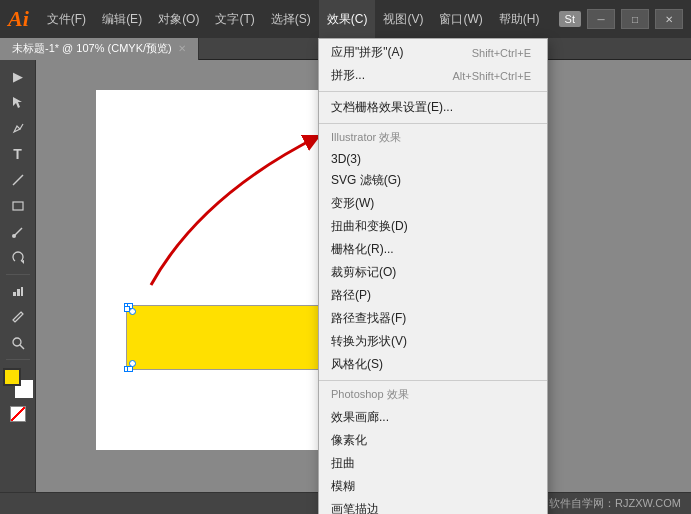 Image resolution: width=691 pixels, height=514 pixels. Describe the element at coordinates (18, 343) in the screenshot. I see `tool-zoom` at that location.